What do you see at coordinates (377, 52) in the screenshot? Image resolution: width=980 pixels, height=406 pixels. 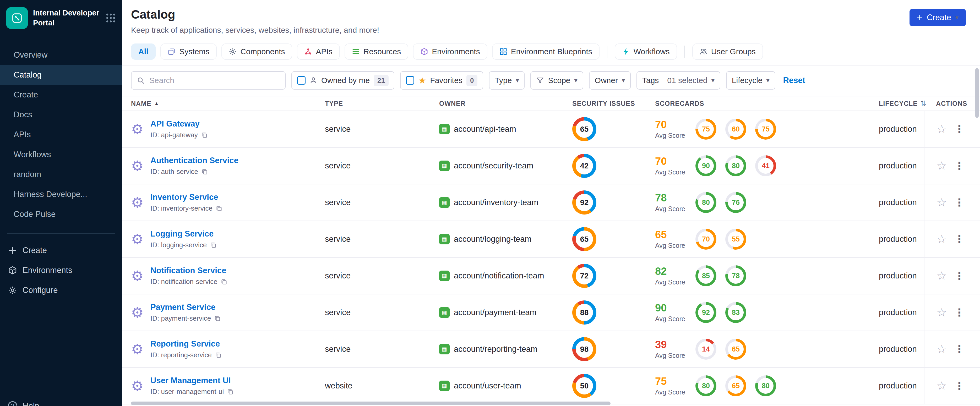 I see `tab-resources: Resources` at bounding box center [377, 52].